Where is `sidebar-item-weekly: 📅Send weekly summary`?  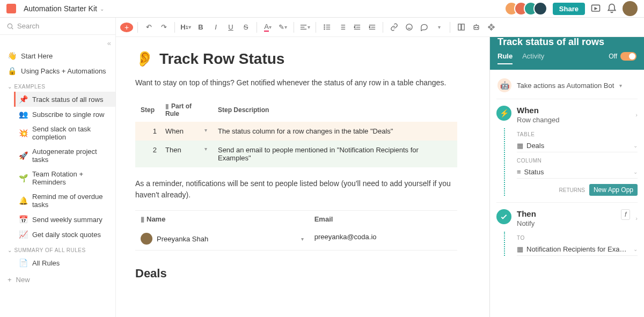
sidebar-item-weekly: 📅Send weekly summary is located at coordinates (64, 219).